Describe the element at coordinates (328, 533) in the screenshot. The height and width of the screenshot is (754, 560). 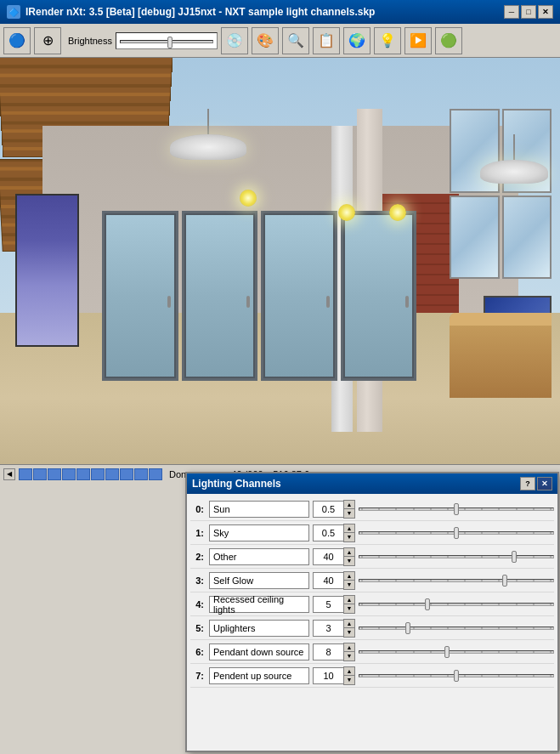
I see `channel-input-1: 0.5` at that location.